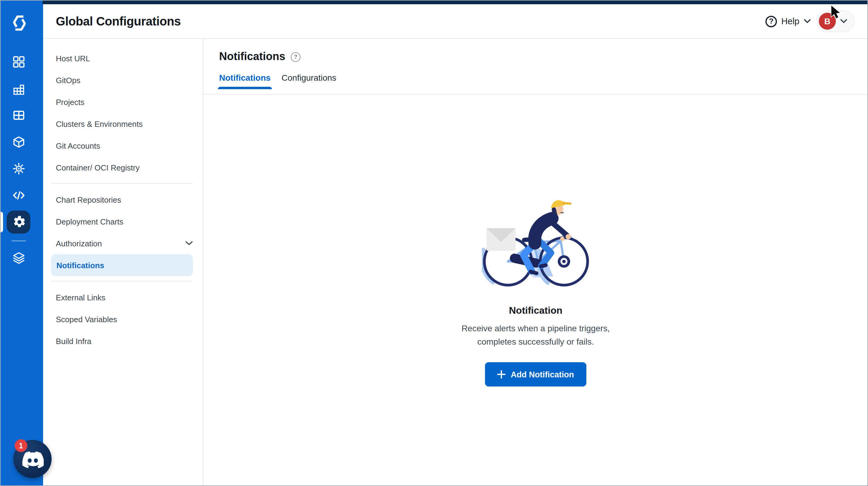  What do you see at coordinates (20, 23) in the screenshot?
I see `devtron-logo-icon` at bounding box center [20, 23].